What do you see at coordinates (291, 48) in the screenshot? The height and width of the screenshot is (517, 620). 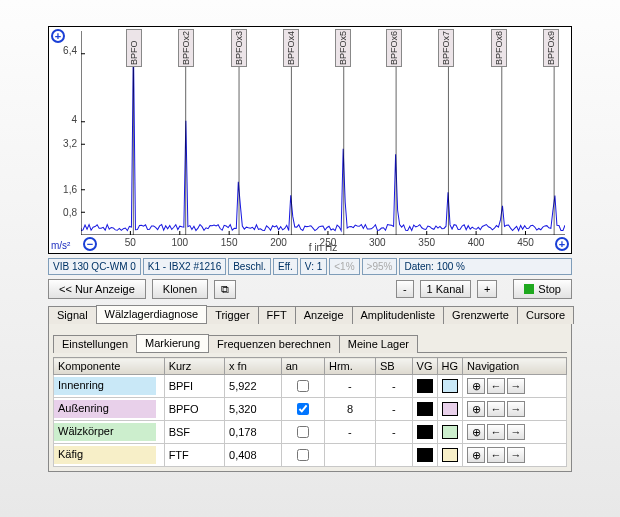 I see `harmonic-marker: BPFOx4` at bounding box center [291, 48].